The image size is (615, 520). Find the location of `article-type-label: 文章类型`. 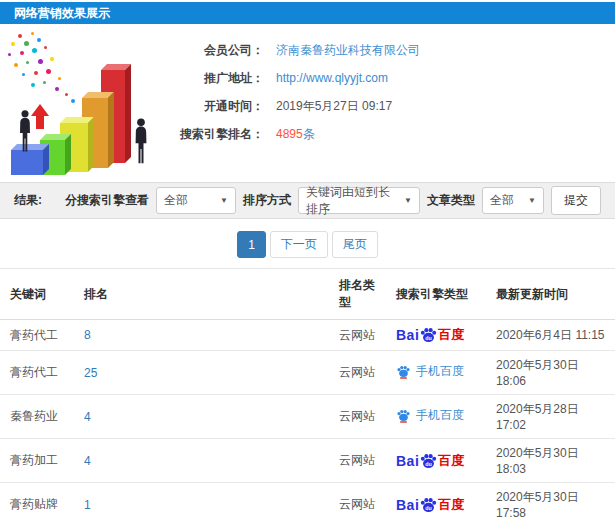

article-type-label: 文章类型 is located at coordinates (451, 200).